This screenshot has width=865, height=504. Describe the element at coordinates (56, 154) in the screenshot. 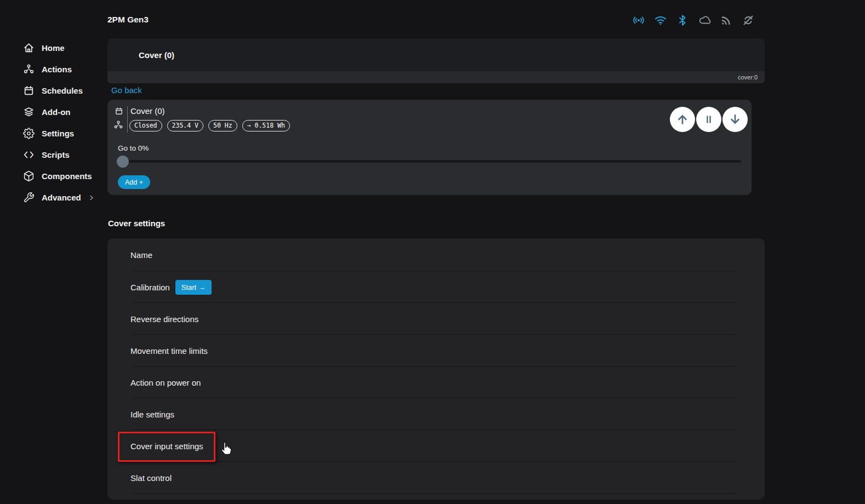

I see `sidebar-item-label: Scripts` at that location.